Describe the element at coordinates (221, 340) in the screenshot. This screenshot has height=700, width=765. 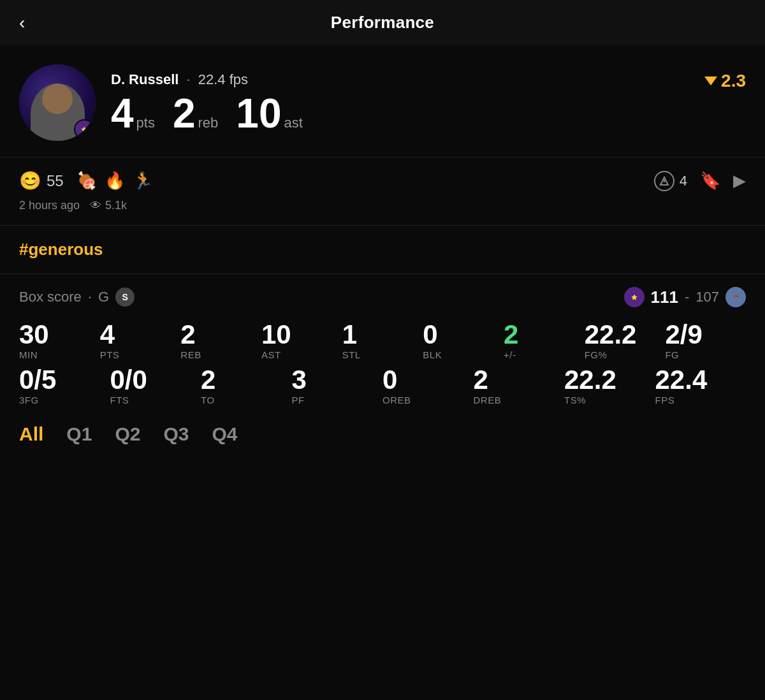
I see `stat-cell: 2REB` at that location.